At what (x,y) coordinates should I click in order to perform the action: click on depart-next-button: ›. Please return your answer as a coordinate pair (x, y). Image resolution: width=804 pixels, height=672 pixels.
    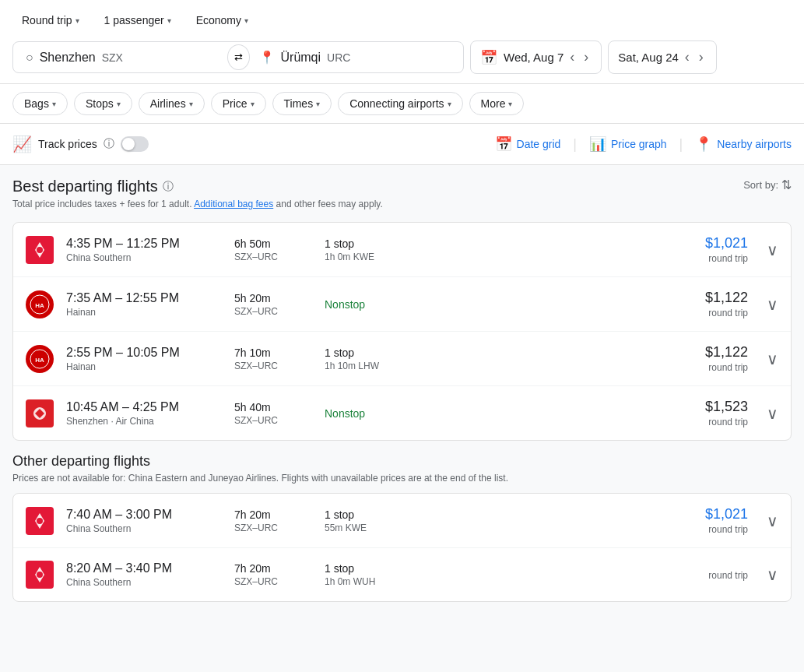
    Looking at the image, I should click on (586, 58).